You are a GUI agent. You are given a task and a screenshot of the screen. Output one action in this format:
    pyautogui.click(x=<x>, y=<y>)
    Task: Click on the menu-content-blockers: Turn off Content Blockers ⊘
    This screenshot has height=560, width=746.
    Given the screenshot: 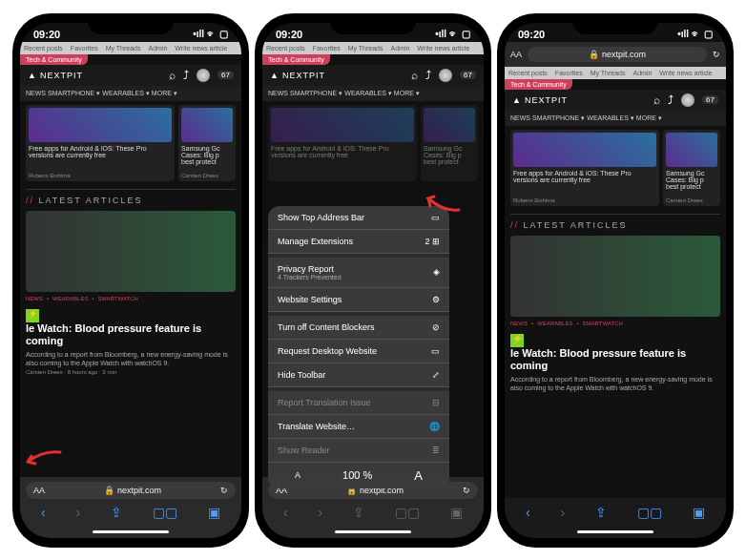 What is the action you would take?
    pyautogui.click(x=359, y=326)
    